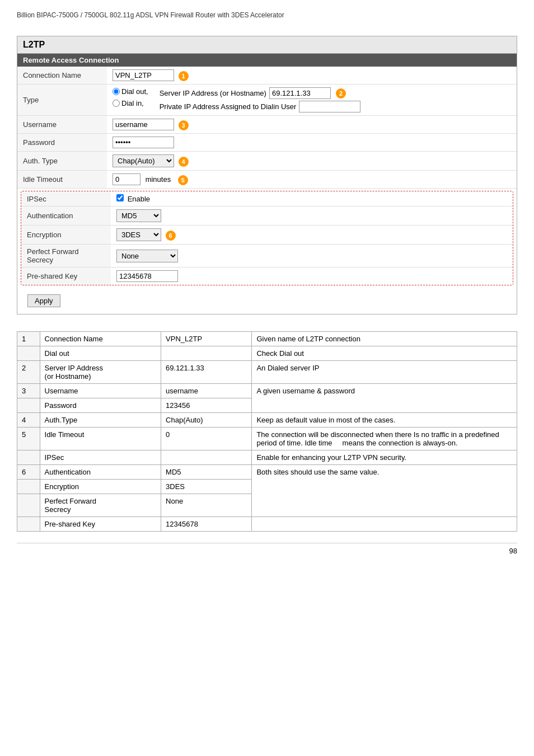 This screenshot has height=756, width=534. I want to click on encryption-select: DES 3DES AES, so click(139, 235).